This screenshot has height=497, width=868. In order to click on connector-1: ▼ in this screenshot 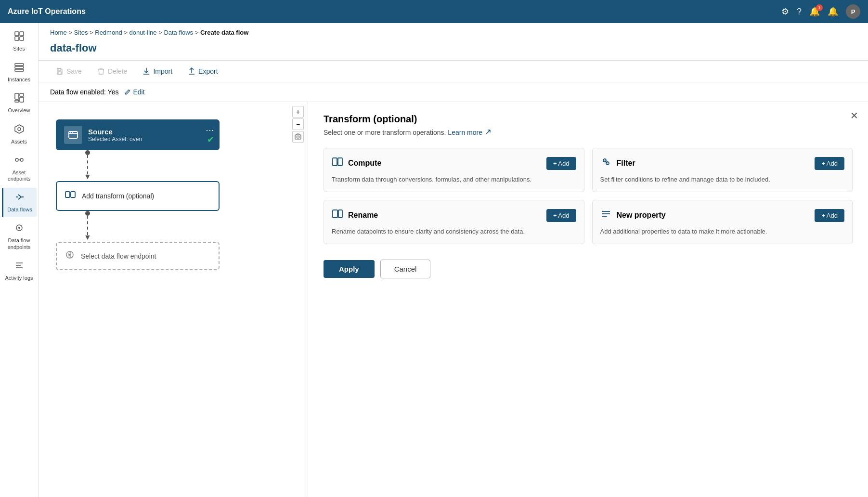, I will do `click(88, 166)`.